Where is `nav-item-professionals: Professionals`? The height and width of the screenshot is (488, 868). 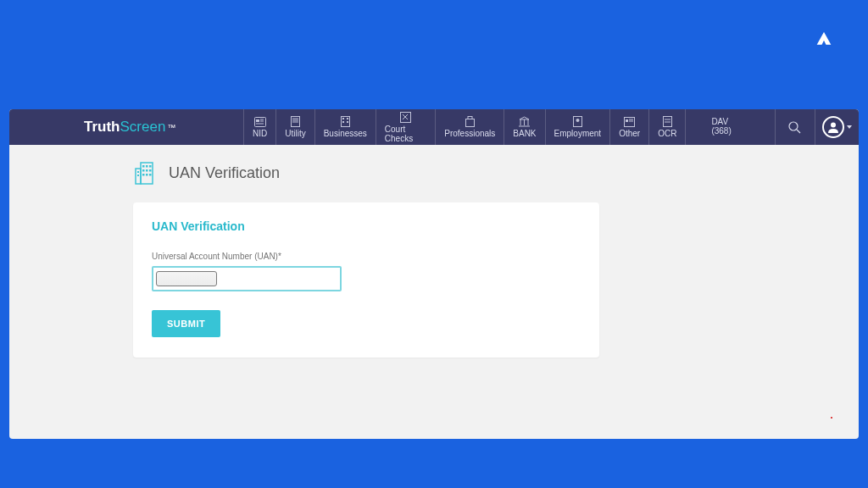
nav-item-professionals: Professionals is located at coordinates (470, 127).